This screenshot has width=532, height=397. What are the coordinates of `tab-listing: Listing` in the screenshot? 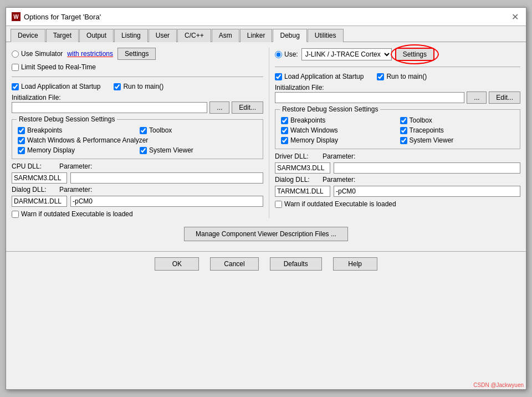 It's located at (131, 35).